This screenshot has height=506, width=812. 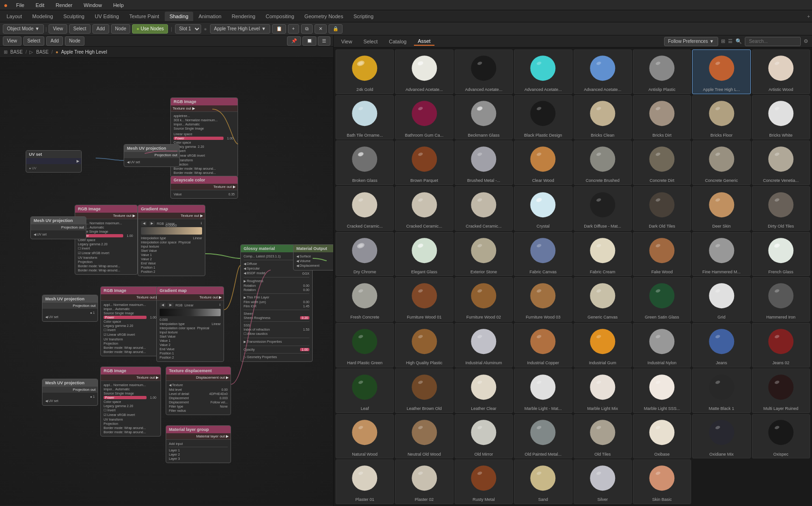 What do you see at coordinates (365, 118) in the screenshot?
I see `asset-item-8: Bath Tile Orname...` at bounding box center [365, 118].